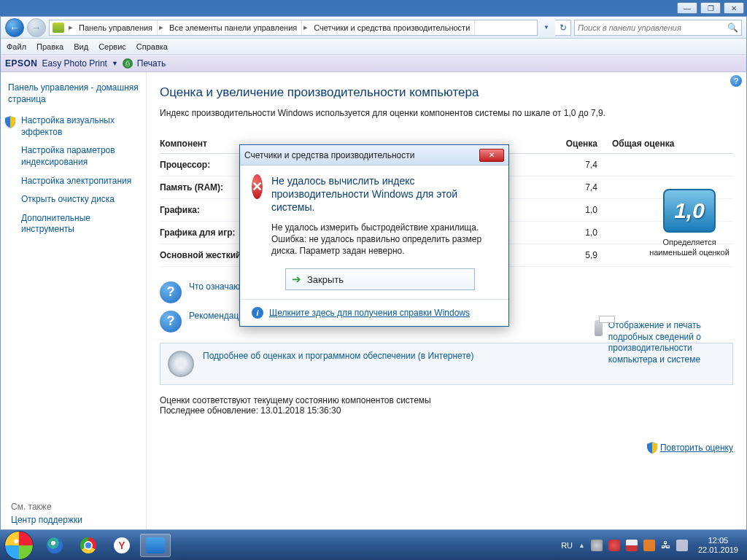 The width and height of the screenshot is (747, 560). I want to click on search-input, so click(652, 28).